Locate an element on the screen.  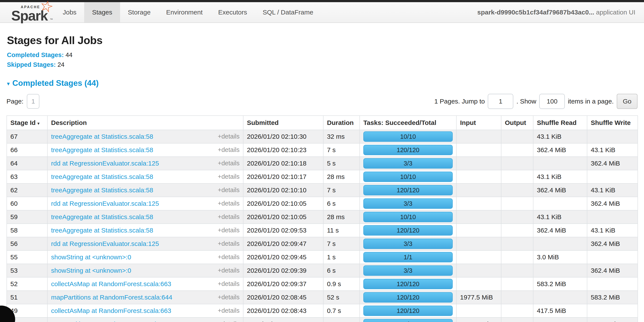
column-header-label: Shuffle Read is located at coordinates (557, 123).